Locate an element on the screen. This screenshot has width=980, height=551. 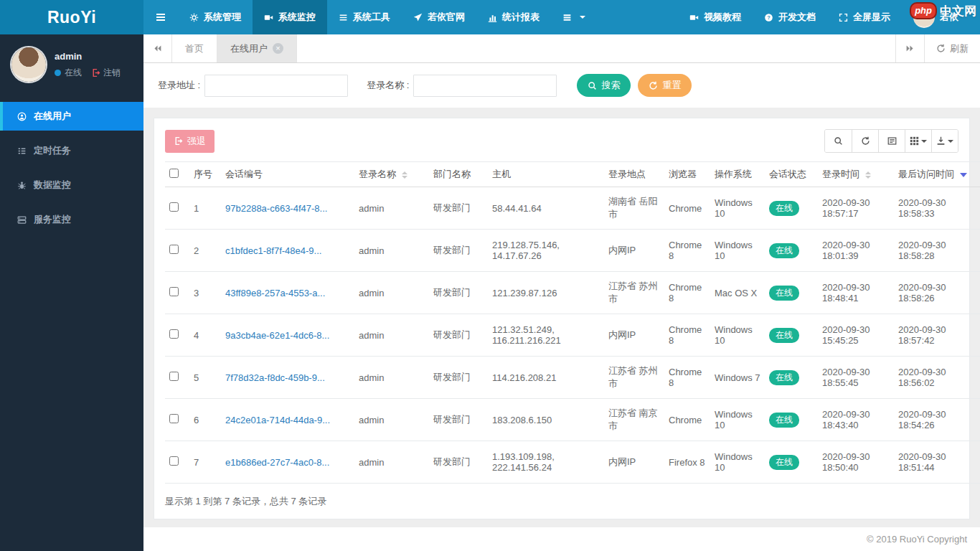
nav-item-more-dropdown is located at coordinates (574, 17).